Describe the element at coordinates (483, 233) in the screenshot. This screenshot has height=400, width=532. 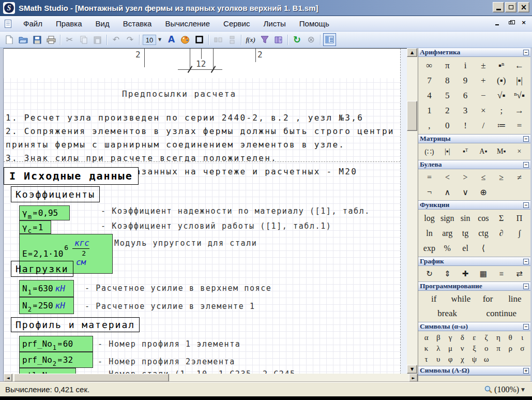
I see `palette-button: ctg` at that location.